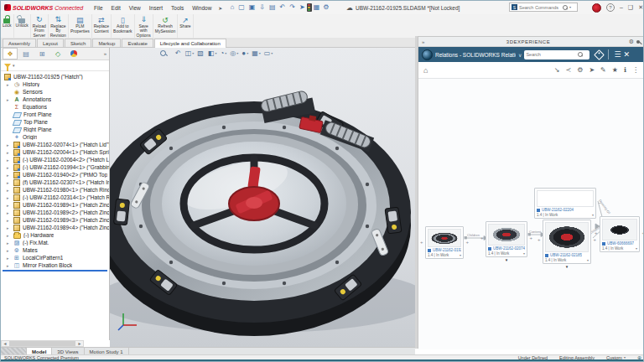 Image resolution: width=644 pixels, height=362 pixels. What do you see at coordinates (102, 26) in the screenshot?
I see `command-button: ⇄ Replace Content` at bounding box center [102, 26].